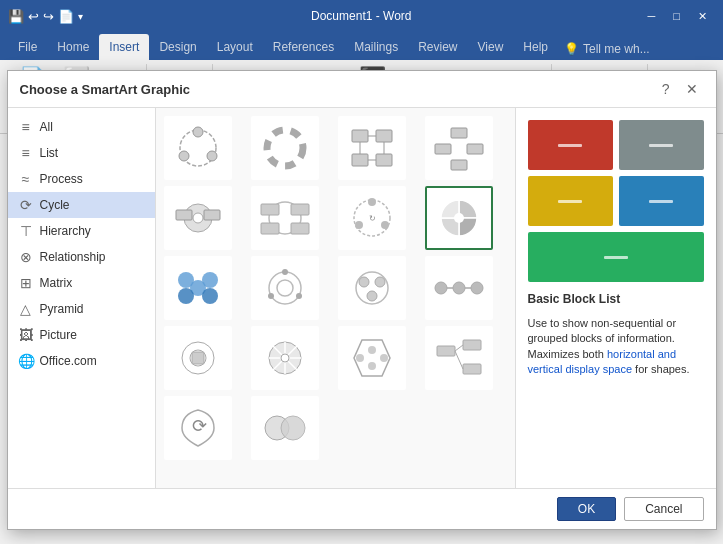 This screenshot has width=723, height=544. What do you see at coordinates (80, 16) in the screenshot?
I see `more-icon: ▾` at bounding box center [80, 16].